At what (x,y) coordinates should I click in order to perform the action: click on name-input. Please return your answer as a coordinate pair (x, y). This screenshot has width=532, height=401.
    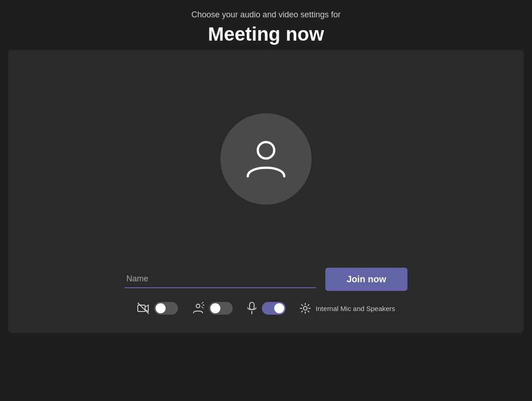
    Looking at the image, I should click on (220, 280).